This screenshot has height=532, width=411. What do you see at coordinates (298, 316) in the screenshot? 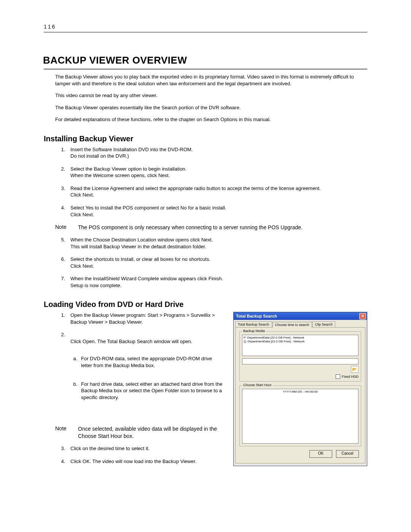
I see `dialog-title: Total Backup Search` at bounding box center [298, 316].